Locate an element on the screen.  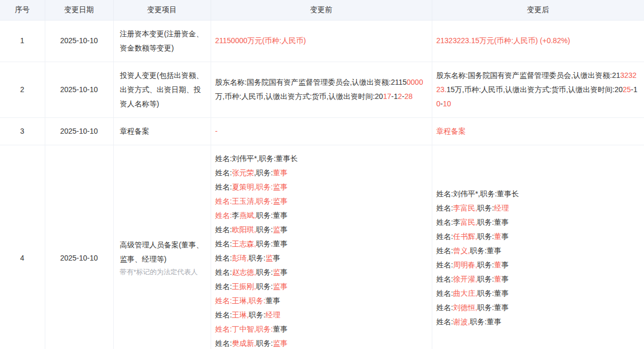
diff-text: 富民, is located at coordinates (469, 222).